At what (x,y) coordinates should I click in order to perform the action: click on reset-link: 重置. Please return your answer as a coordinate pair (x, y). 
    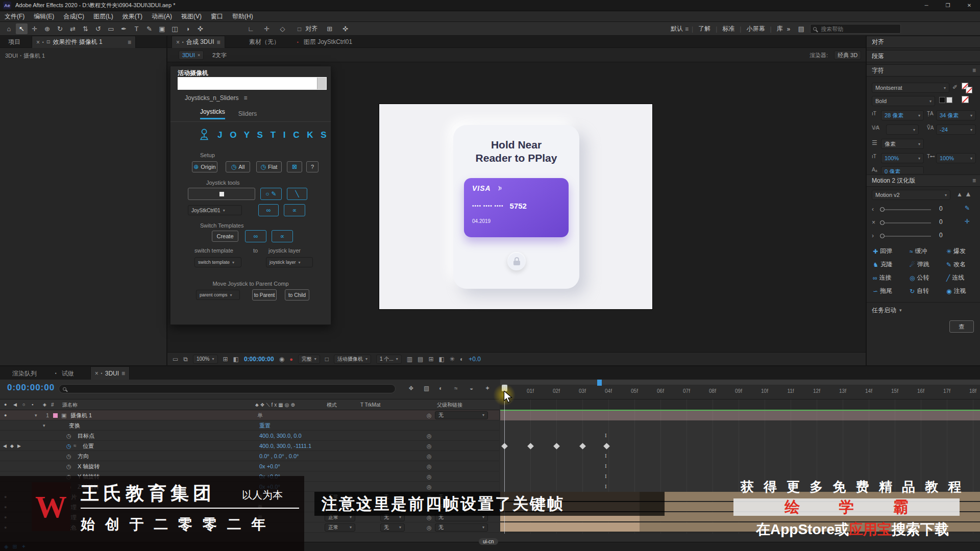
    Looking at the image, I should click on (265, 425).